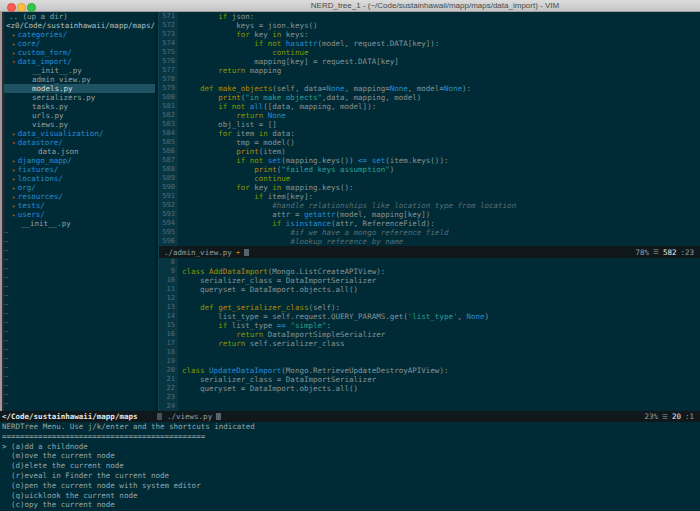  What do you see at coordinates (80, 188) in the screenshot?
I see `tree-item: ▸org/` at bounding box center [80, 188].